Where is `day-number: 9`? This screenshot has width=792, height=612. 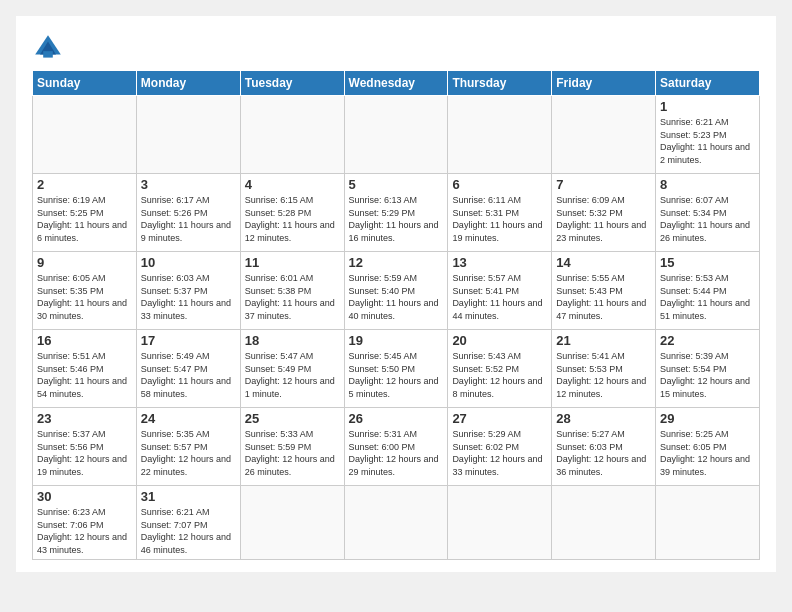
day-number: 9 is located at coordinates (84, 262).